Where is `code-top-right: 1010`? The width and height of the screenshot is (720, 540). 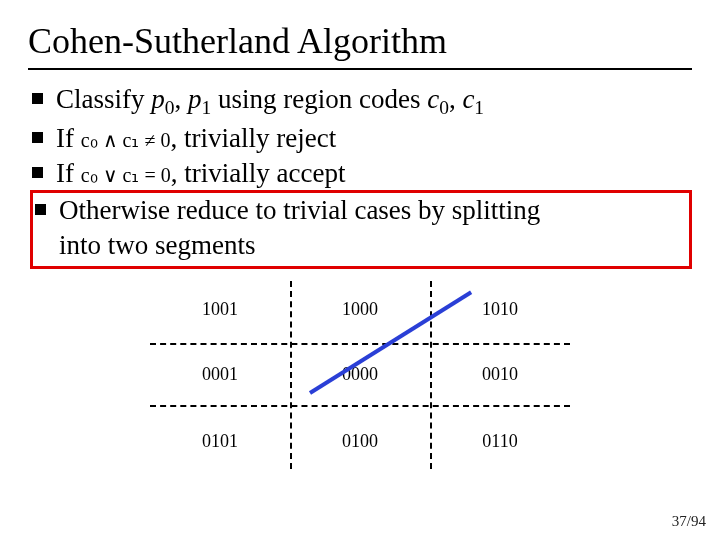 code-top-right: 1010 is located at coordinates (500, 310).